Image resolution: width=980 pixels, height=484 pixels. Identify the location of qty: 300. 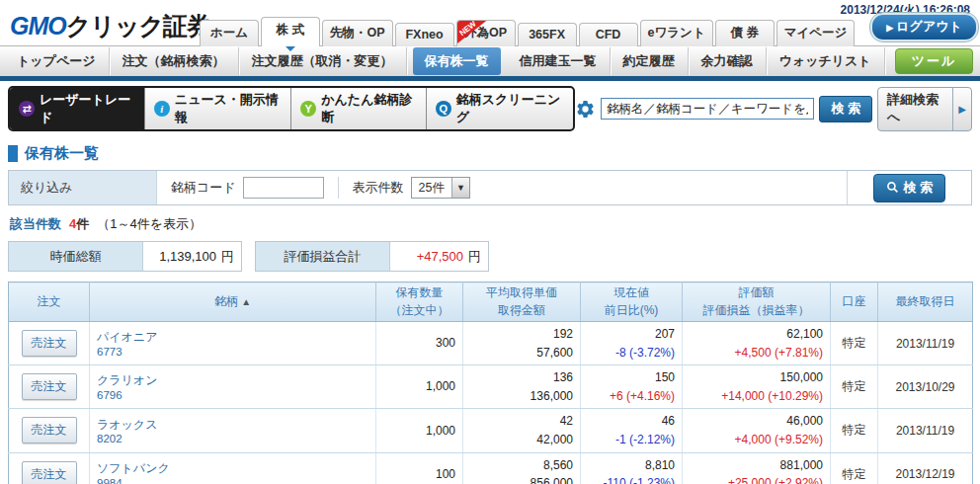
(419, 344).